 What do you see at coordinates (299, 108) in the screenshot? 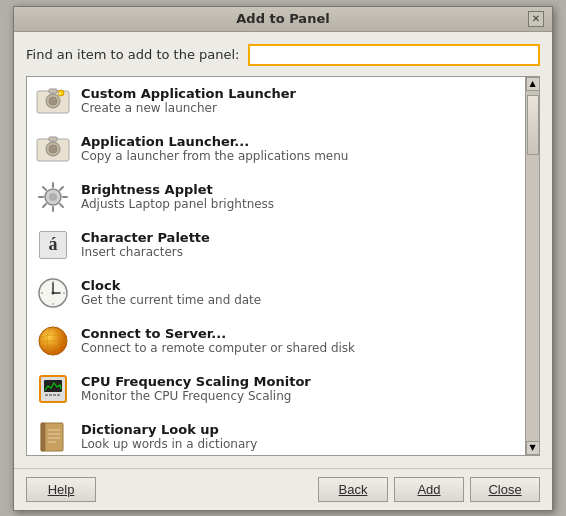
I see `item-desc: Create a new launcher` at bounding box center [299, 108].